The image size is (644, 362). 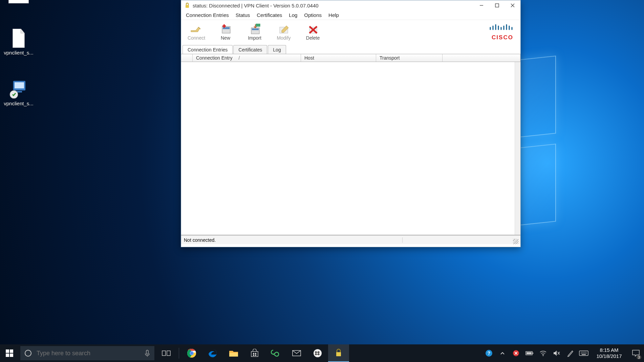 What do you see at coordinates (530, 353) in the screenshot?
I see `tray-battery` at bounding box center [530, 353].